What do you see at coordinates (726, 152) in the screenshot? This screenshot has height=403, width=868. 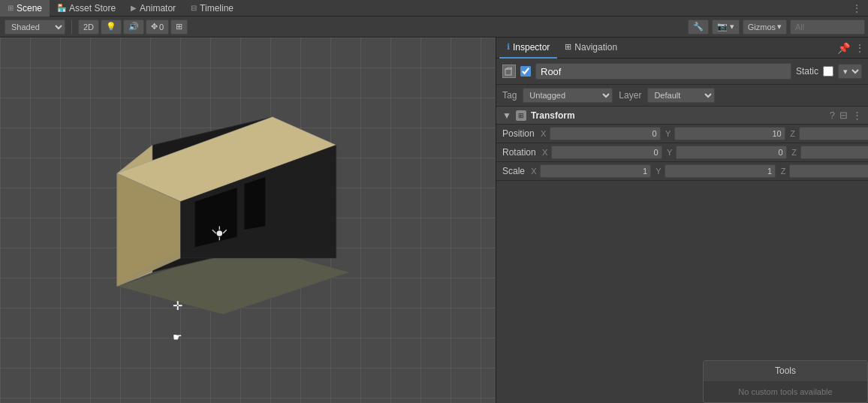 I see `rotation-y-field: Y` at bounding box center [726, 152].